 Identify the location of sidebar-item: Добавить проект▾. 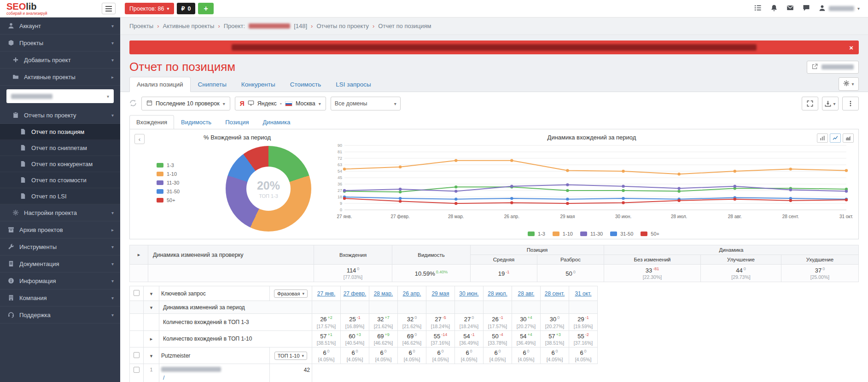
(60, 60).